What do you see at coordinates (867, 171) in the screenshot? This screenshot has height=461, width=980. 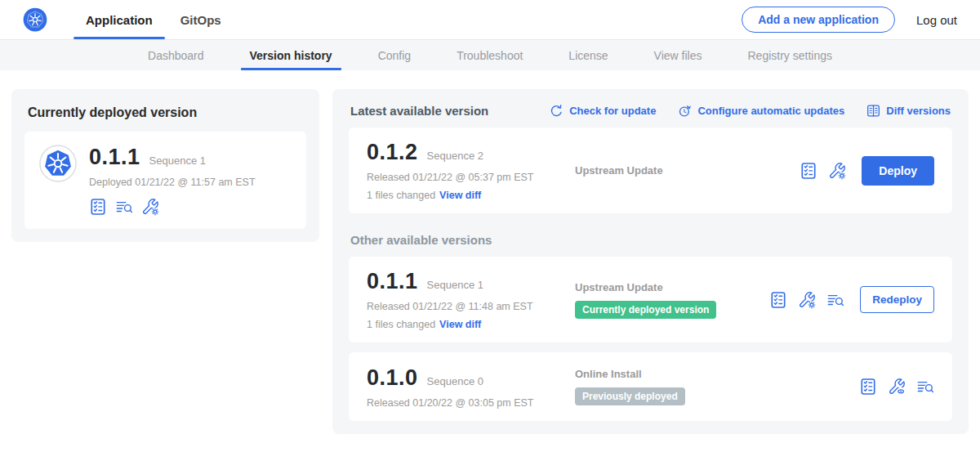 I see `version-actions: Deploy` at bounding box center [867, 171].